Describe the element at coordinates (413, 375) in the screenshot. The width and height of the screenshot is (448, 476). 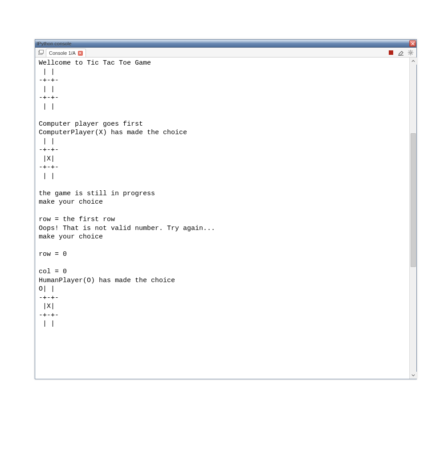
I see `chevron-down-icon` at that location.